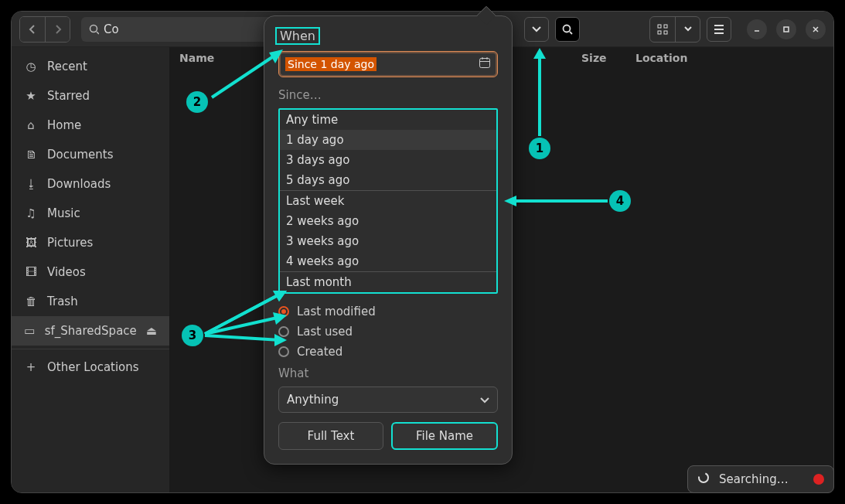  What do you see at coordinates (45, 29) in the screenshot?
I see `nav-buttons` at bounding box center [45, 29].